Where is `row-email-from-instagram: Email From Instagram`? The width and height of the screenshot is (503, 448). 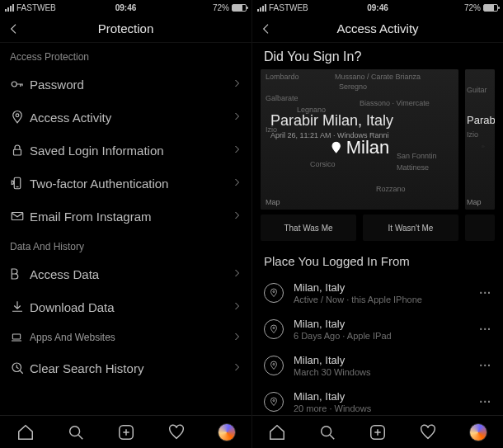 row-email-from-instagram: Email From Instagram is located at coordinates (125, 216).